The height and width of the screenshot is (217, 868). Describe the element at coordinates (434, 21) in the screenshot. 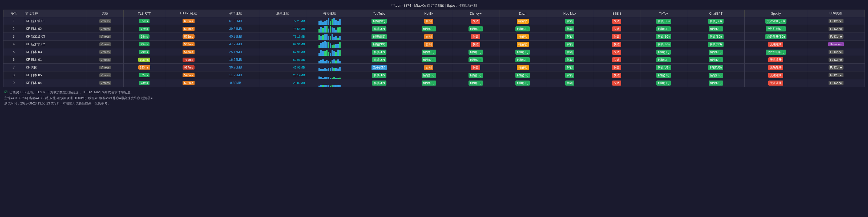

I see `table-row: 1 KF 新加坡 01 Vmess 95ms 653ms 61.92MB 77.…` at that location.